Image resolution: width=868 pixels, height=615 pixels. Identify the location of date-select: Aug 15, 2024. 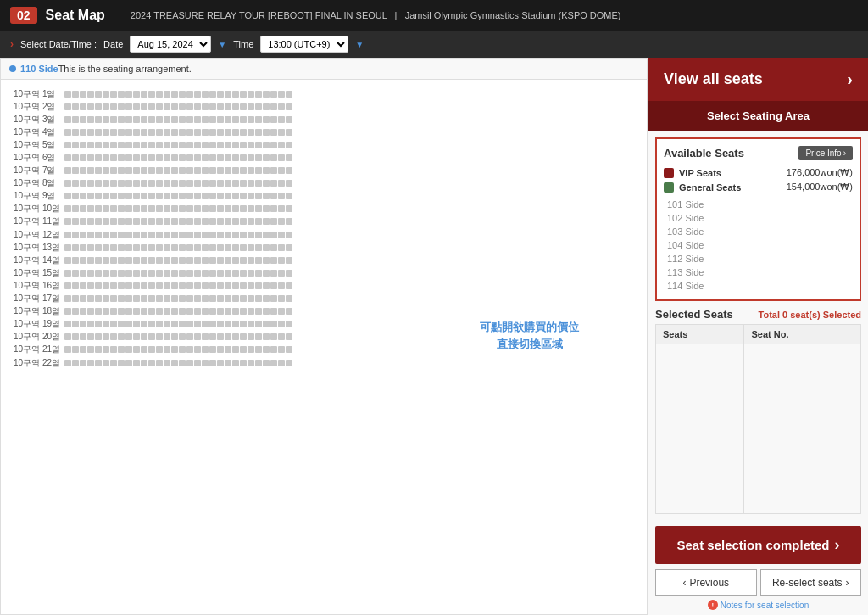
(170, 44).